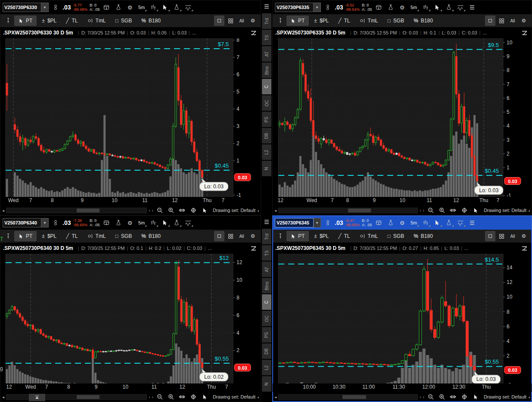 The image size is (532, 402). Describe the element at coordinates (267, 384) in the screenshot. I see `gadget-tab-n: N` at that location.